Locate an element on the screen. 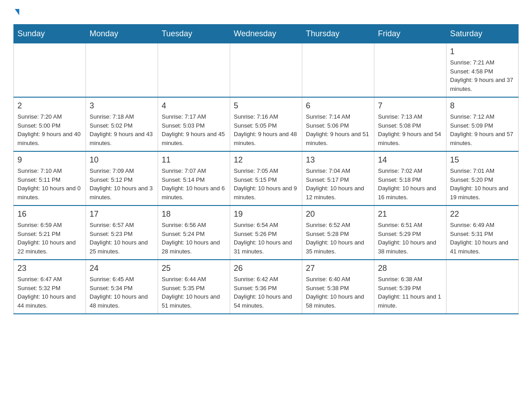 The height and width of the screenshot is (411, 532). day-info: Sunrise: 7:09 AM Sunset: 5:12 PM Dayligh… is located at coordinates (122, 184).